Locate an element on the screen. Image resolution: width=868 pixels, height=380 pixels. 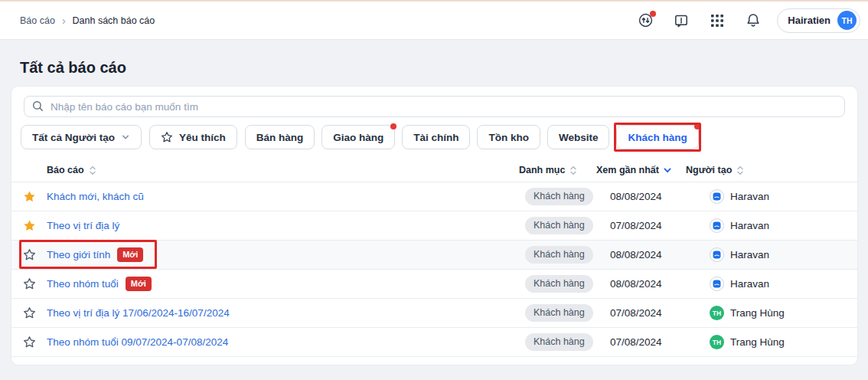
table-row: Theo vị trí địa lý 17/06/2024-16/07/2024… is located at coordinates (435, 313).